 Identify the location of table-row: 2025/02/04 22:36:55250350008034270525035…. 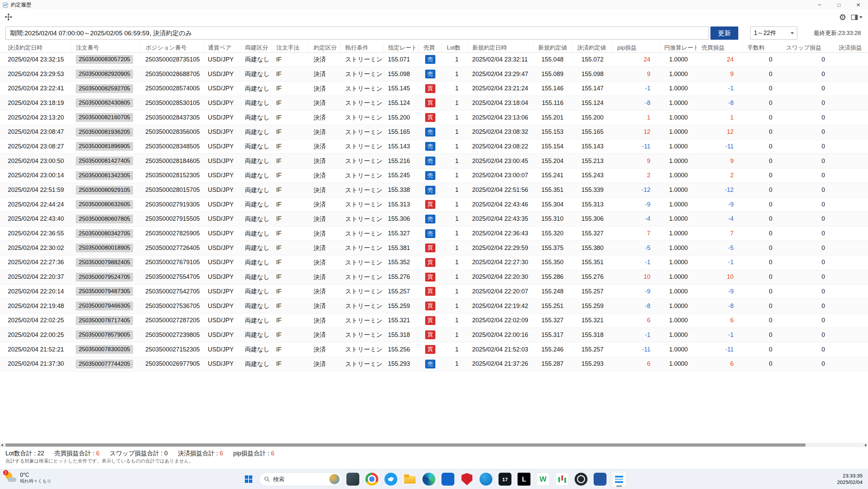
(434, 234).